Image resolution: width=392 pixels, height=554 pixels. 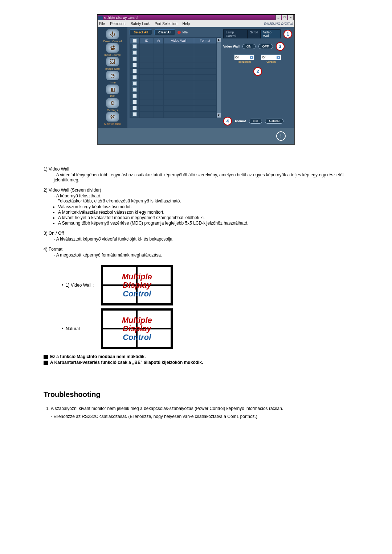 I want to click on sidebar-item-image-size: 🖼Image Size, so click(x=113, y=64).